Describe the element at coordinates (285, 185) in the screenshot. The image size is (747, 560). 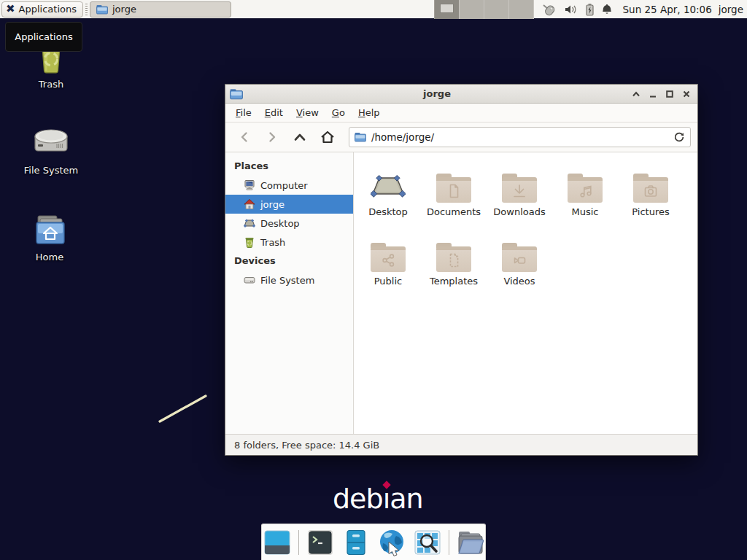
I see `sidebar-item-label: Computer` at that location.